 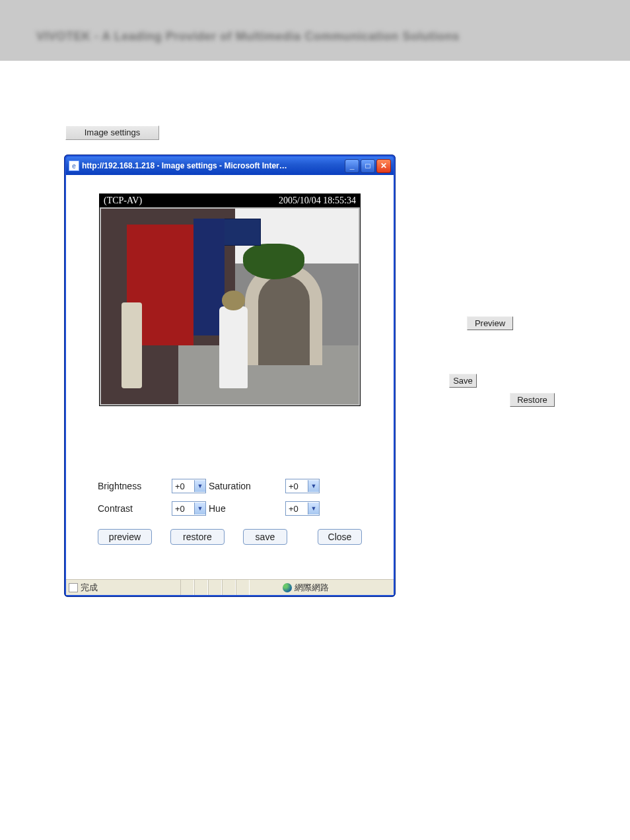 What do you see at coordinates (230, 201) in the screenshot?
I see `video-overlay-header: (TCP-AV) 2005/10/04 18:55:34` at bounding box center [230, 201].